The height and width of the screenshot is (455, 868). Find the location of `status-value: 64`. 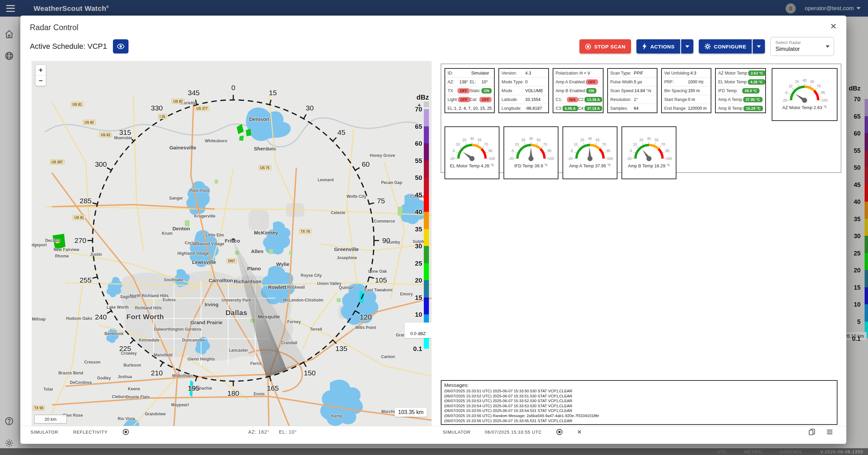

status-value: 64 is located at coordinates (644, 108).